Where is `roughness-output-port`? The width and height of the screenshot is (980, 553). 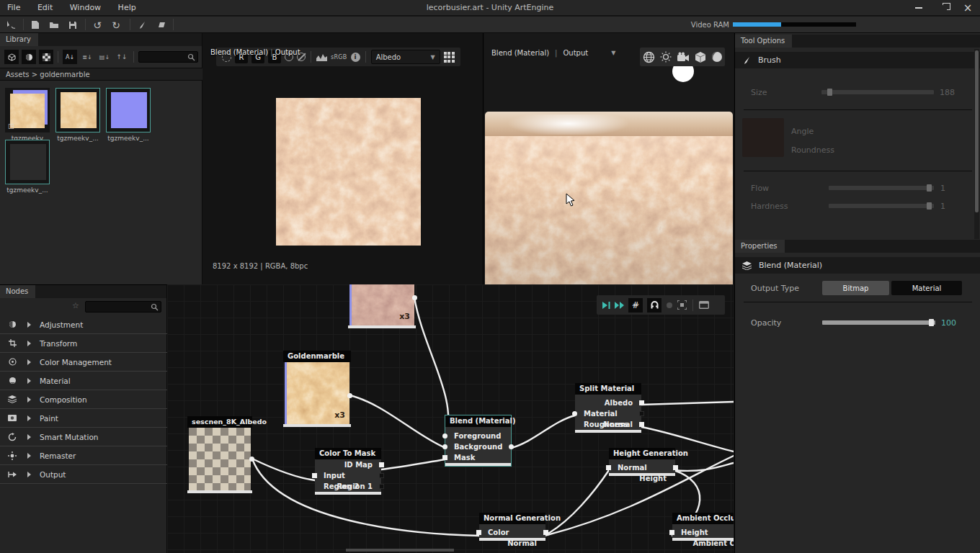
roughness-output-port is located at coordinates (641, 425).